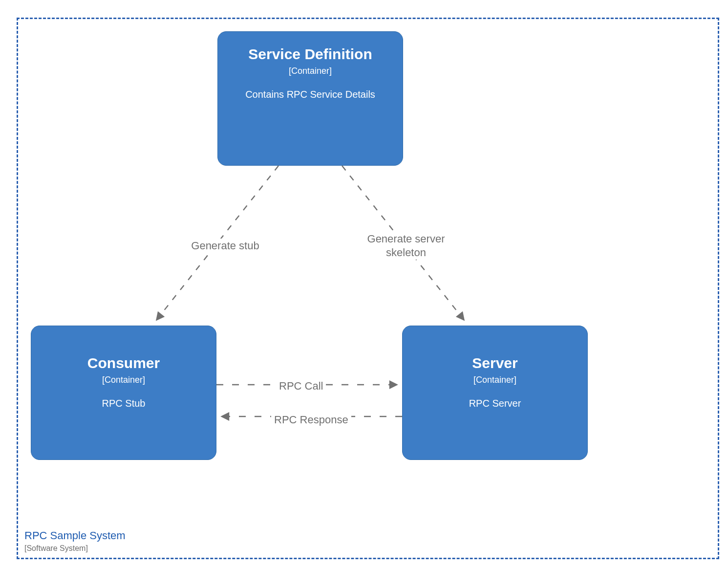 Image resolution: width=728 pixels, height=568 pixels. Describe the element at coordinates (75, 536) in the screenshot. I see `boundary-title: RPC Sample System` at that location.